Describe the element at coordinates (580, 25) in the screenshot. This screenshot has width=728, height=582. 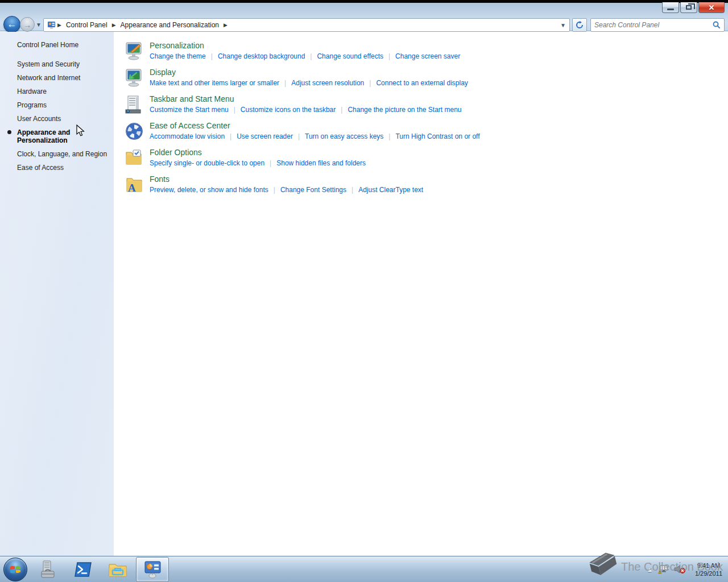
I see `refresh-button` at that location.